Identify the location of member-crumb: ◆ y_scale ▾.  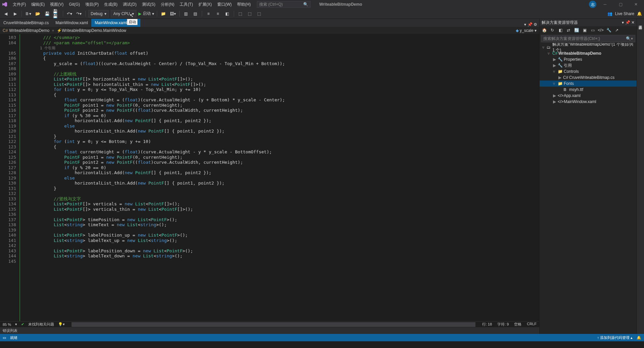
(526, 31).